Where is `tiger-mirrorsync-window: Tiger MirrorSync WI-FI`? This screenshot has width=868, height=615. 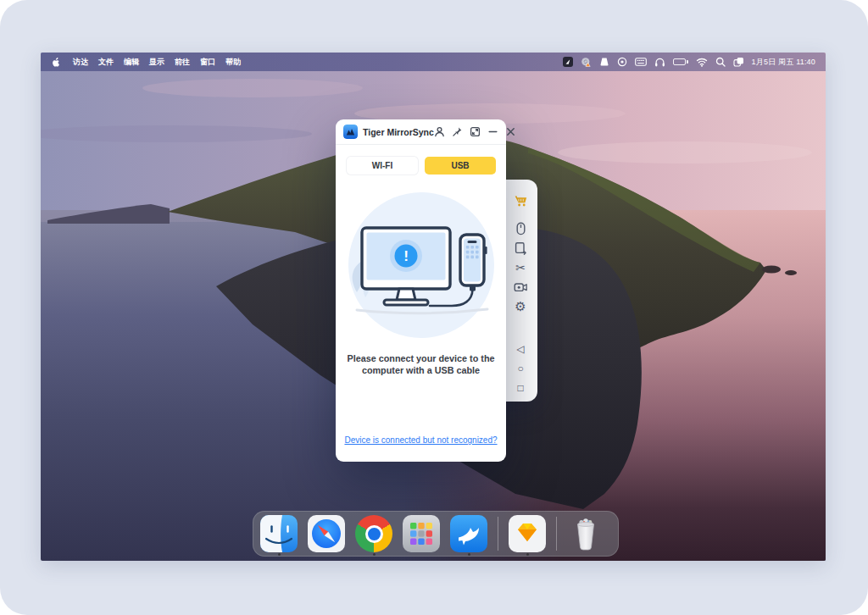 tiger-mirrorsync-window: Tiger MirrorSync WI-FI is located at coordinates (420, 291).